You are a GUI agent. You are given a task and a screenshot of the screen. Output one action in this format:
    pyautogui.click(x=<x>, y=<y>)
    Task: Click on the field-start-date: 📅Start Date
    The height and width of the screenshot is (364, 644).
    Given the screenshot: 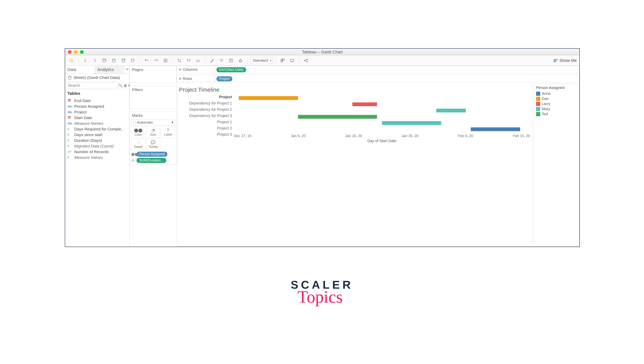 What is the action you would take?
    pyautogui.click(x=97, y=118)
    